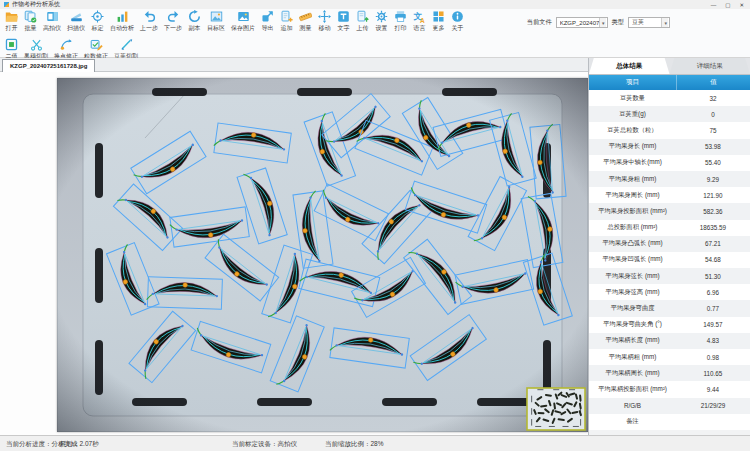  I want to click on toolbar-item-label: 自动分析, so click(122, 28).